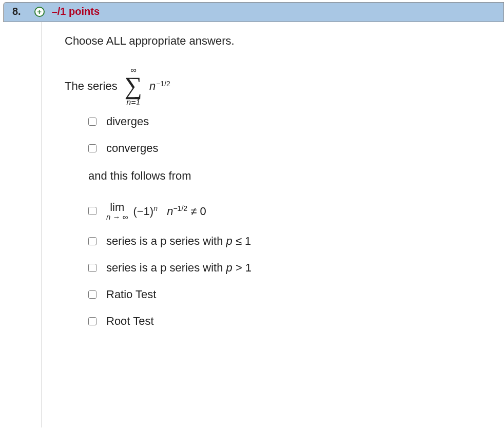  What do you see at coordinates (16, 11) in the screenshot?
I see `question-number: 8.` at bounding box center [16, 11].